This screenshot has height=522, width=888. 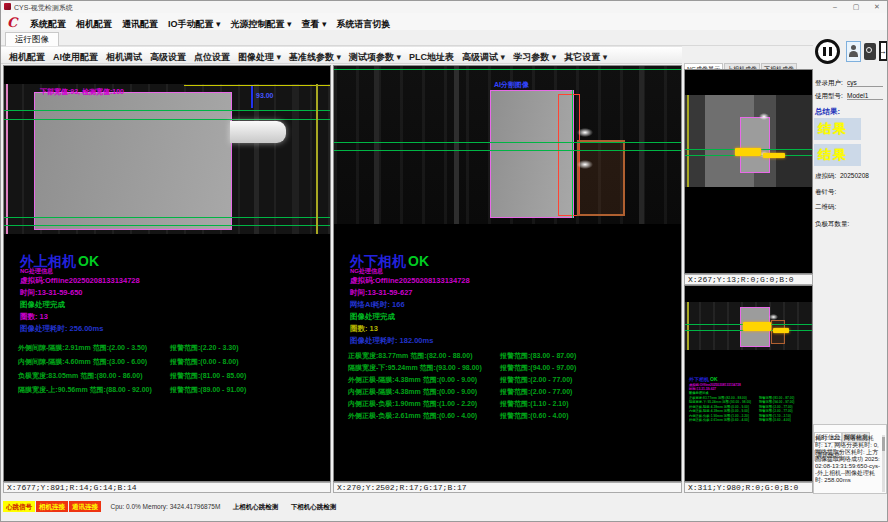 I want to click on time-line: 时间:13-31-59-627, so click(x=382, y=293).